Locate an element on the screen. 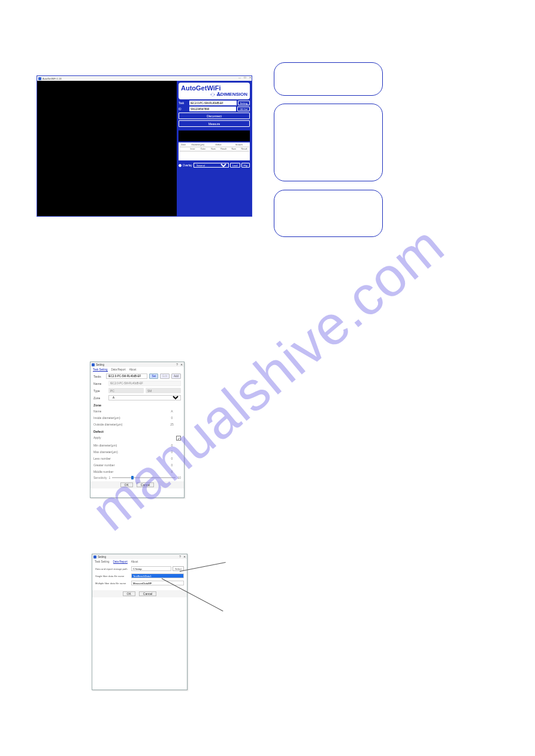 The image size is (535, 756). dlg2-icon is located at coordinates (95, 557).